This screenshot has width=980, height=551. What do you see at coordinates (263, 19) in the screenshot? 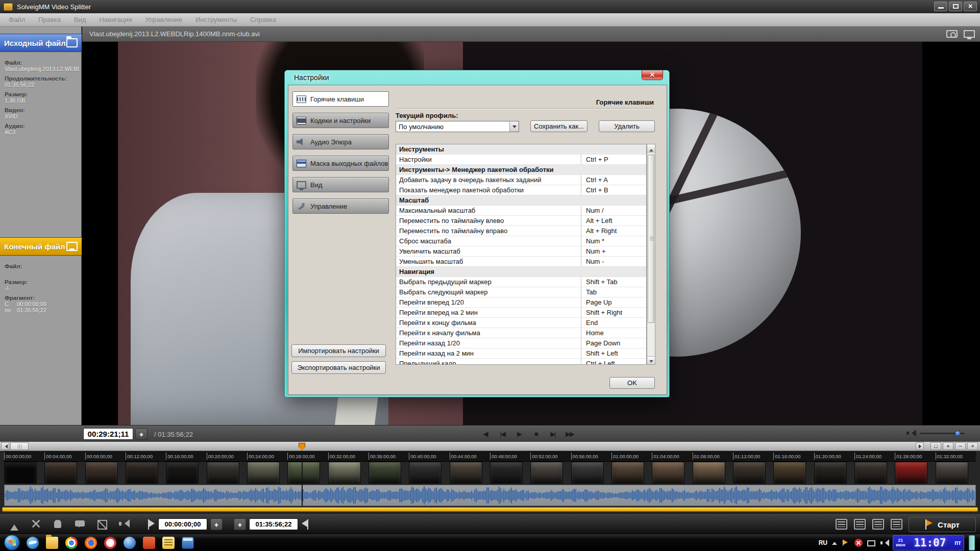
I see `menu-item: Справка` at bounding box center [263, 19].